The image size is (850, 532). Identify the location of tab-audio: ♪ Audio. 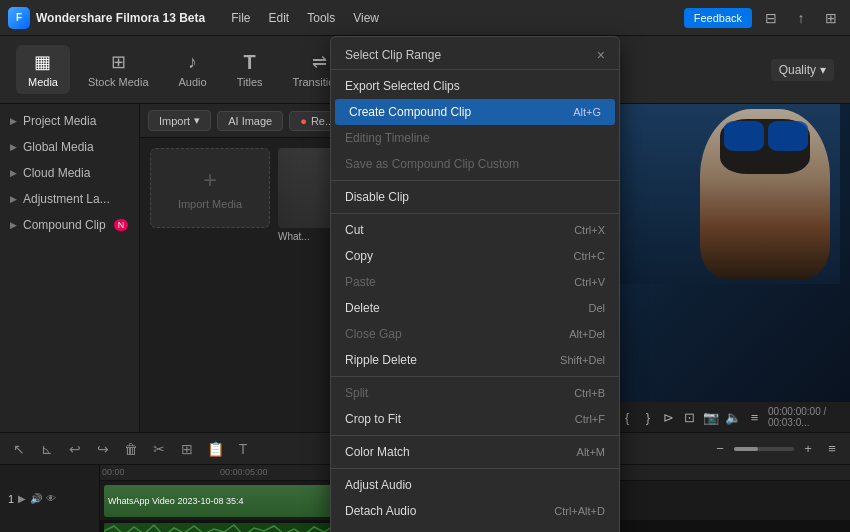
(193, 70).